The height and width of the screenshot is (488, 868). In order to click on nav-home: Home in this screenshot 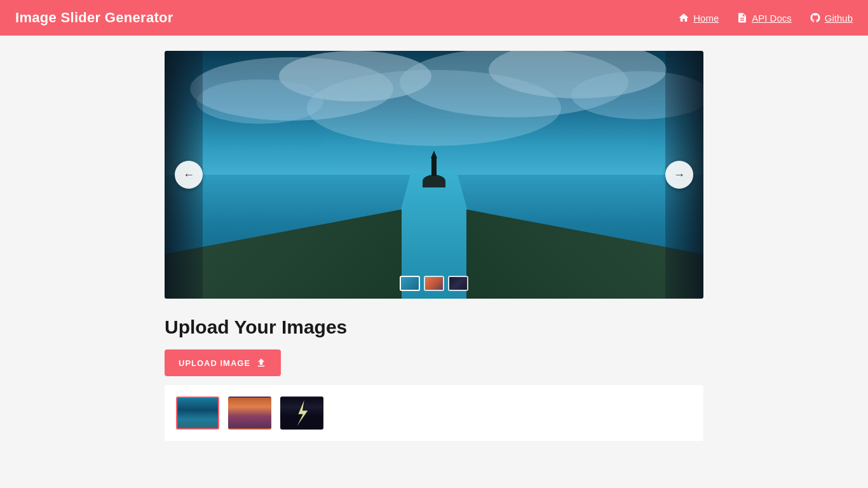, I will do `click(698, 18)`.